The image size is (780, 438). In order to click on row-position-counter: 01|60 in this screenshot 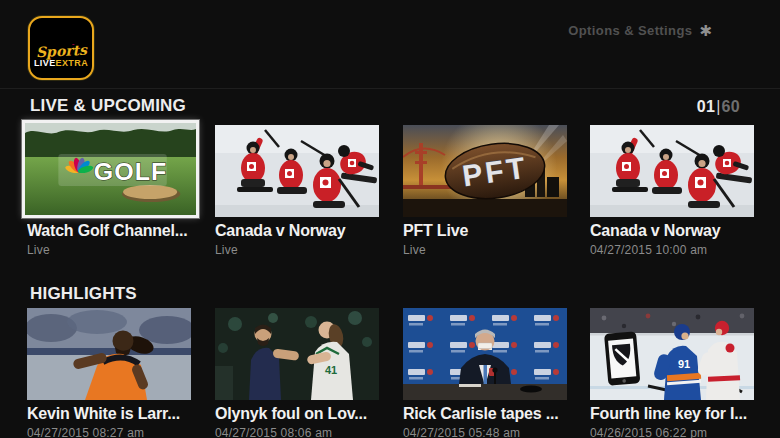, I will do `click(718, 107)`.